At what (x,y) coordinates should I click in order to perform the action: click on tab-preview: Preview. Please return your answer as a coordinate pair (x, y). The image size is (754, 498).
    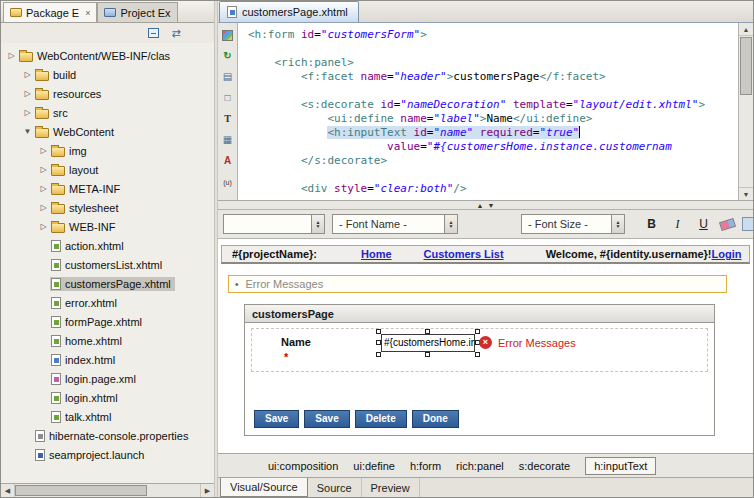
    Looking at the image, I should click on (391, 488).